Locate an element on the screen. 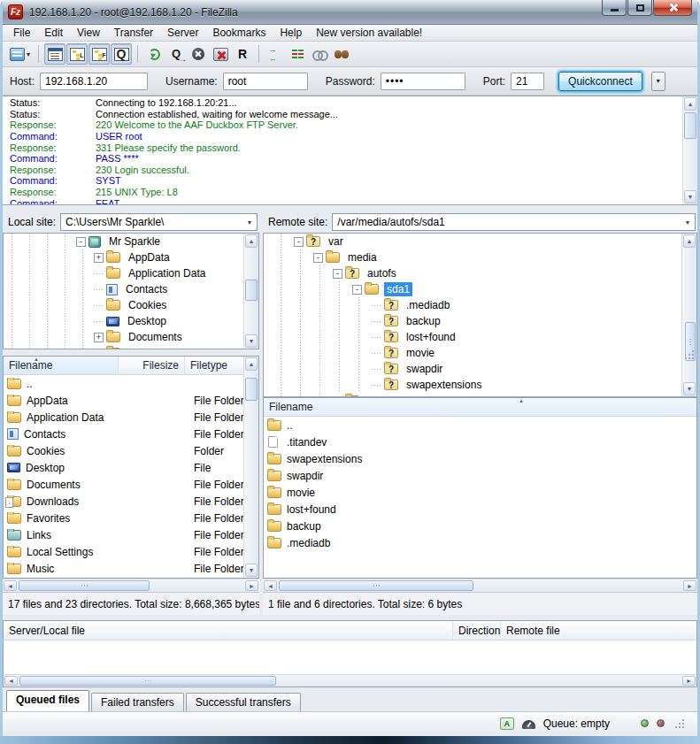  reconnect-button: R is located at coordinates (242, 54).